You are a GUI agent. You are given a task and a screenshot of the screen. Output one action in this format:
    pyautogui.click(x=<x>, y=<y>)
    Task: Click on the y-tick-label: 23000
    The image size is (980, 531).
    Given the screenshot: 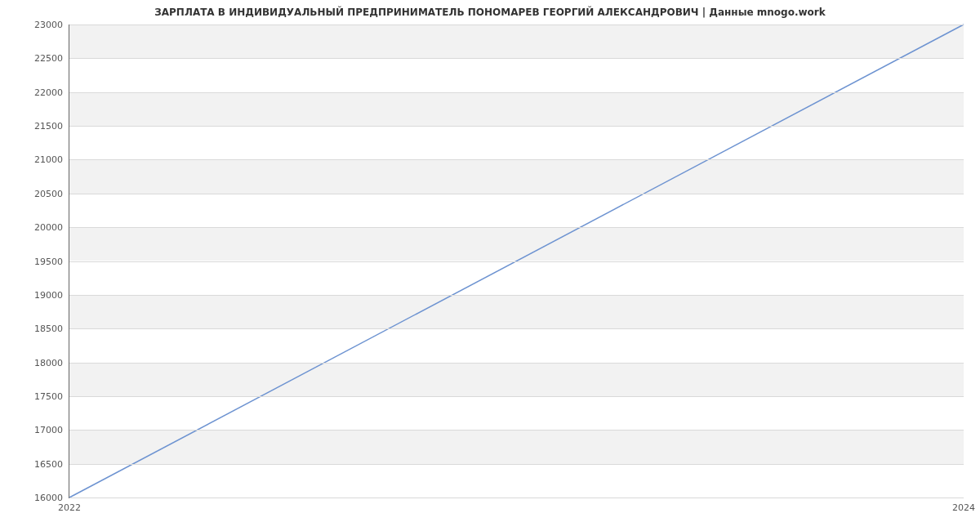 What is the action you would take?
    pyautogui.click(x=52, y=25)
    